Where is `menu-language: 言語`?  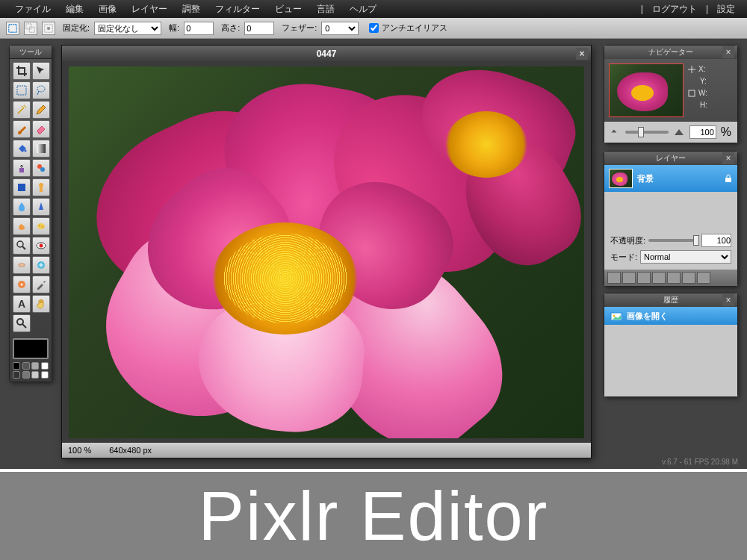 menu-language: 言語 is located at coordinates (326, 9).